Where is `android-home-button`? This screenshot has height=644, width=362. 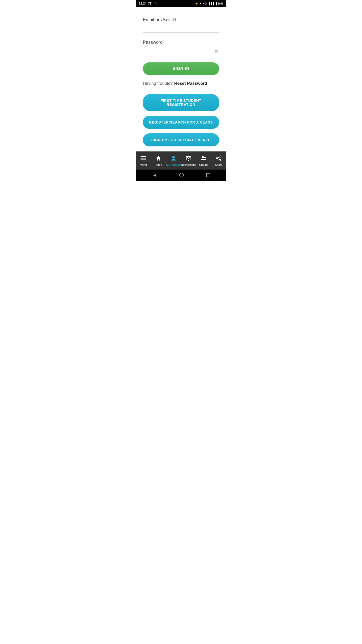 android-home-button is located at coordinates (182, 175).